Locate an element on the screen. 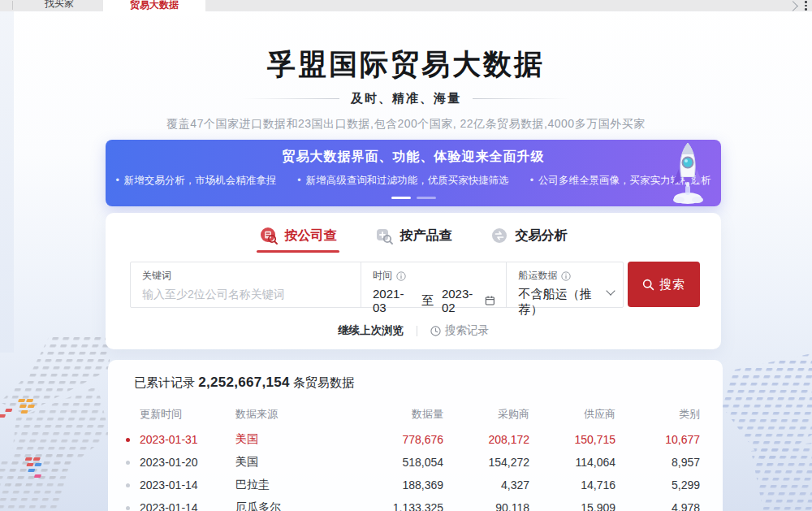  search-tab-label: 交易分析 is located at coordinates (542, 236).